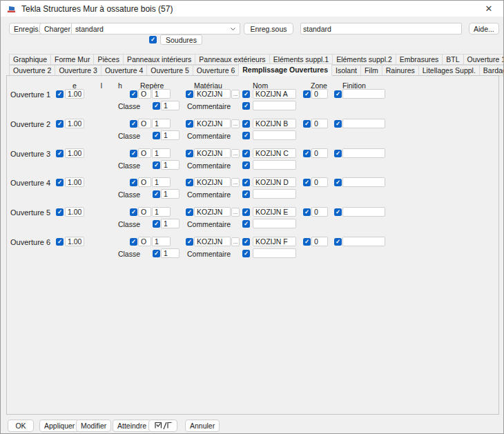 The image size is (504, 434). I want to click on tab-film: Film, so click(371, 70).